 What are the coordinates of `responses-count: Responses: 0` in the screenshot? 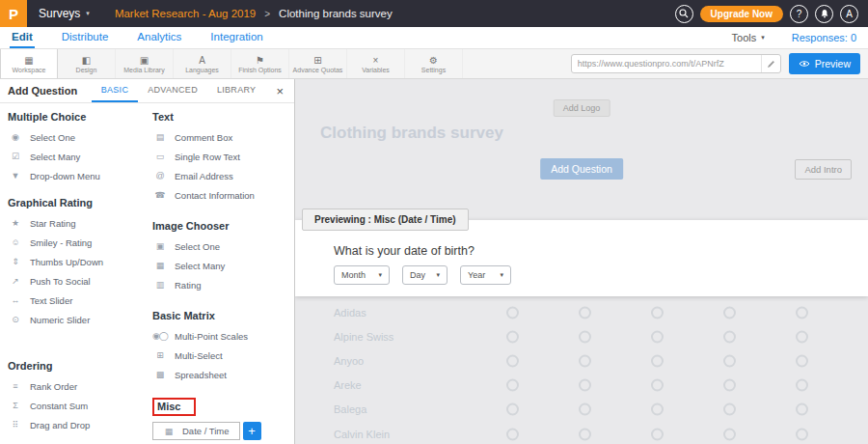 It's located at (824, 38).